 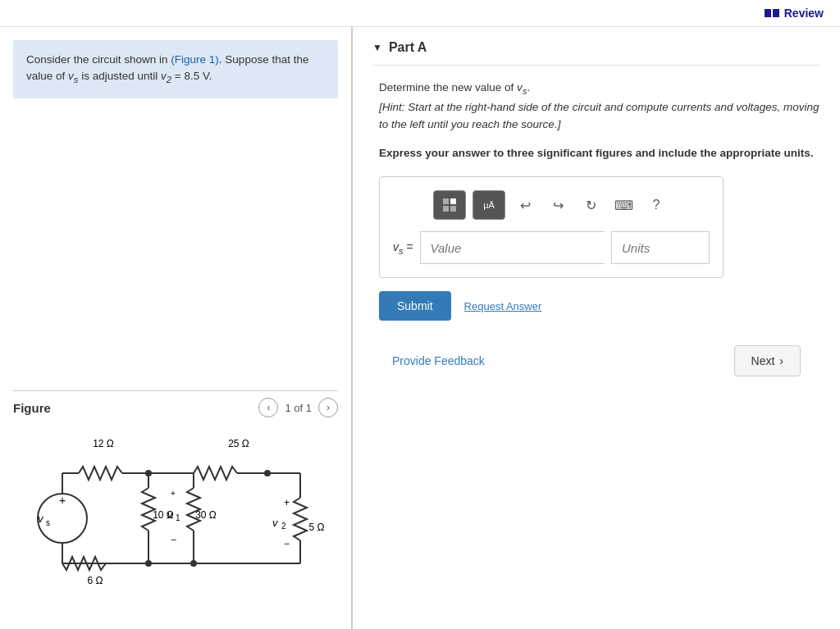 What do you see at coordinates (206, 515) in the screenshot?
I see `svg-text: 30 Ω` at bounding box center [206, 515].